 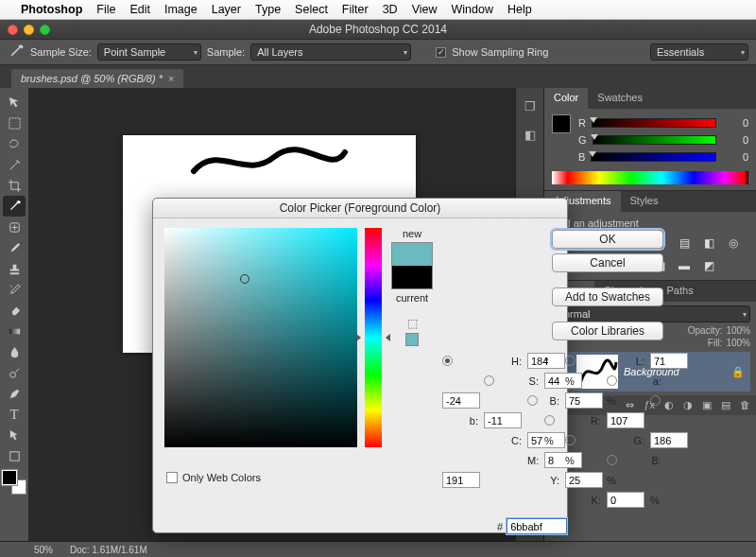 I want to click on label-lab-b: b:, so click(x=461, y=421).